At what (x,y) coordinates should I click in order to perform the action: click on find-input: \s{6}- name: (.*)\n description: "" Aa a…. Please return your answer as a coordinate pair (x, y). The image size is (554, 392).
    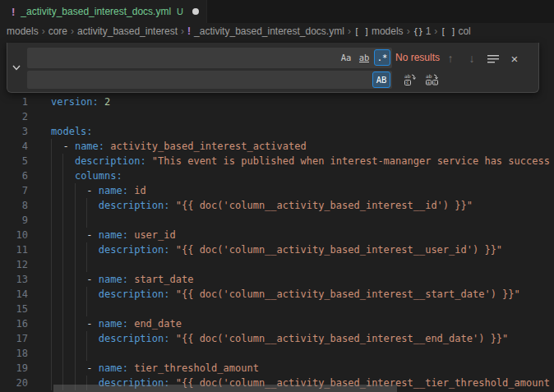
    Looking at the image, I should click on (210, 58).